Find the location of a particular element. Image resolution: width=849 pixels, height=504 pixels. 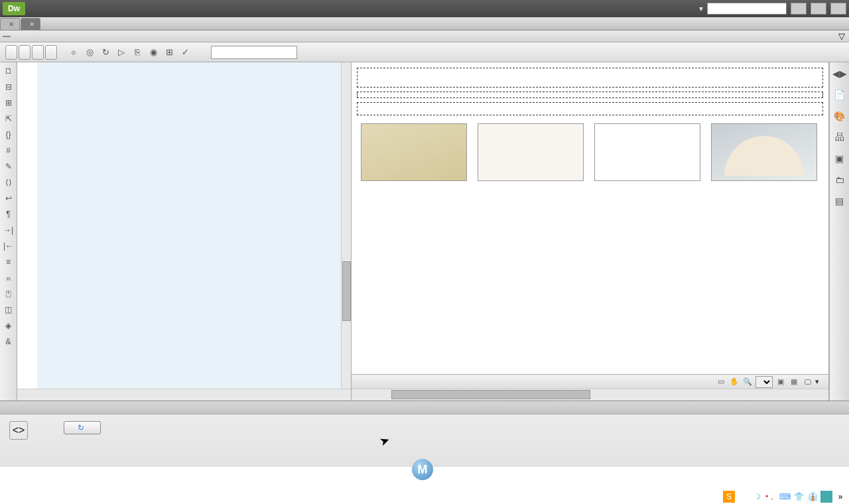

line-gutter is located at coordinates (27, 231).